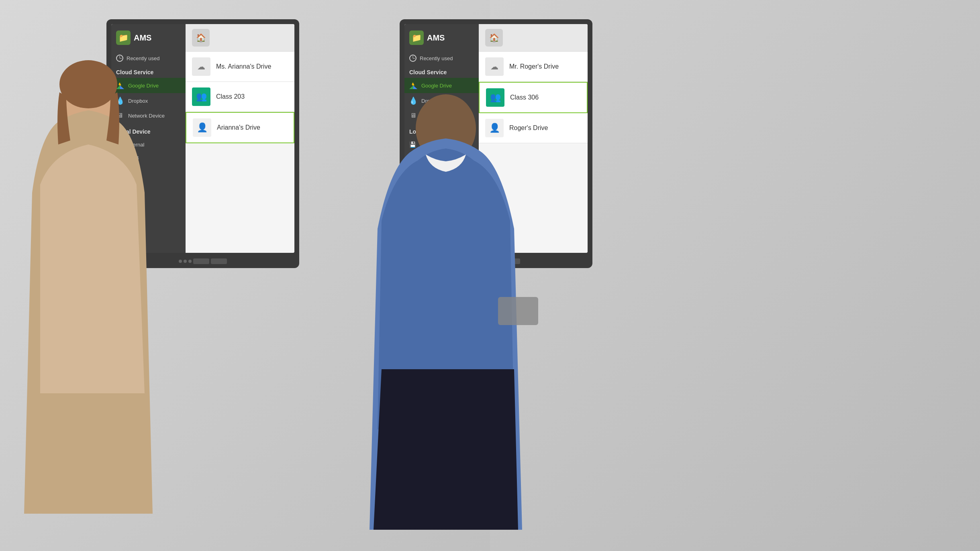 Image resolution: width=980 pixels, height=551 pixels. I want to click on clock-icon-right, so click(413, 58).